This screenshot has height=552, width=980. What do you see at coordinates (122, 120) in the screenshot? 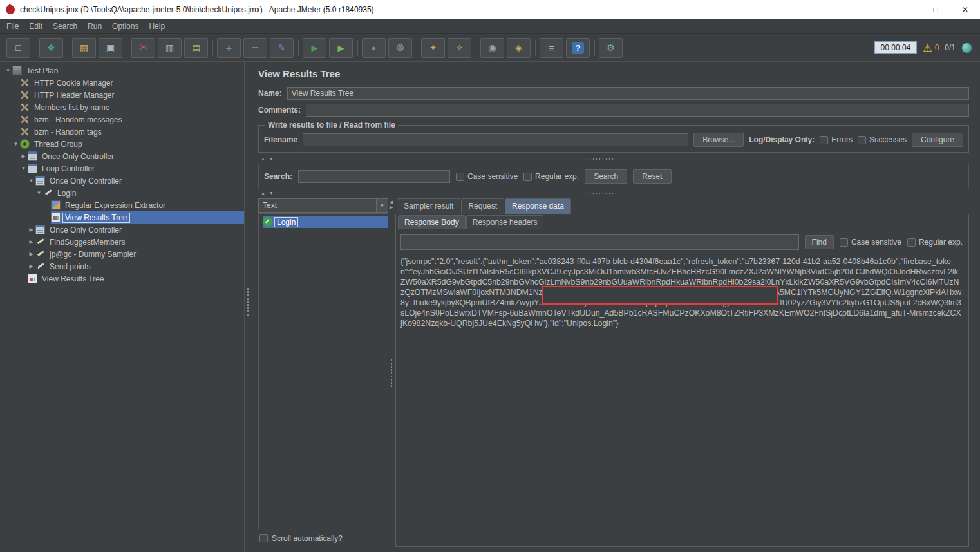
I see `tree-item-bzm-random-messages: bzm - Random messages` at bounding box center [122, 120].